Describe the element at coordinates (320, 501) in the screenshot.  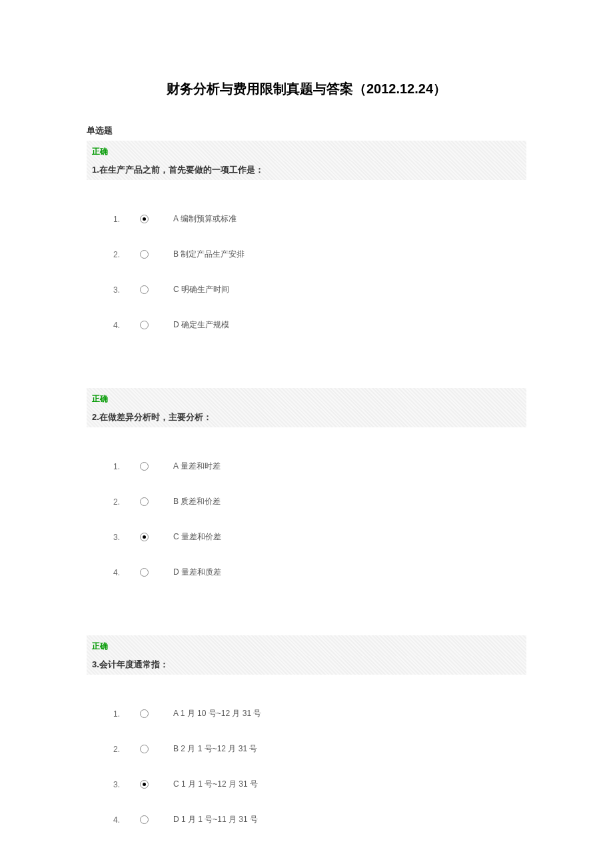
I see `option-row: 2.B 质差和价差` at that location.